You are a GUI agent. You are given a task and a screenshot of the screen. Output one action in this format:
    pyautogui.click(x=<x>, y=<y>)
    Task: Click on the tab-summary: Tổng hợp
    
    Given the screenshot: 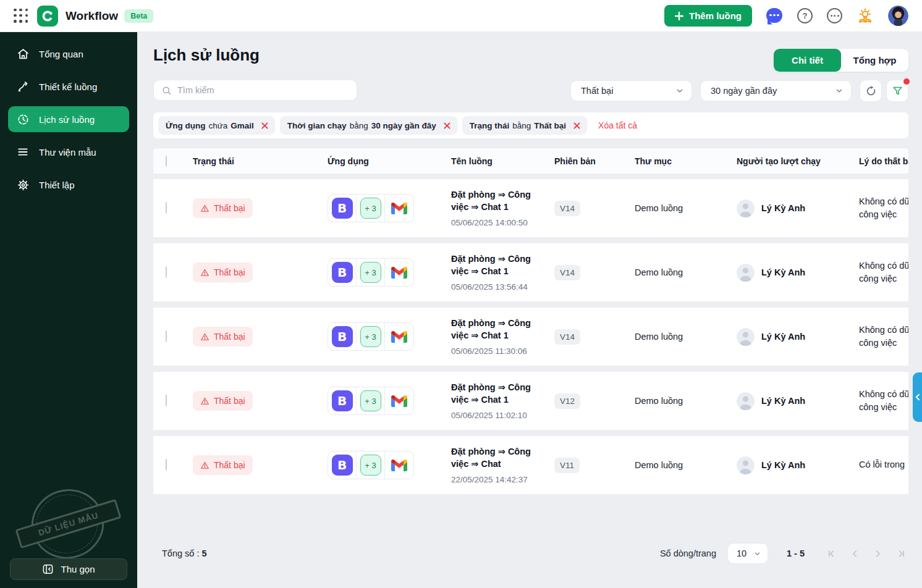 What is the action you would take?
    pyautogui.click(x=875, y=61)
    